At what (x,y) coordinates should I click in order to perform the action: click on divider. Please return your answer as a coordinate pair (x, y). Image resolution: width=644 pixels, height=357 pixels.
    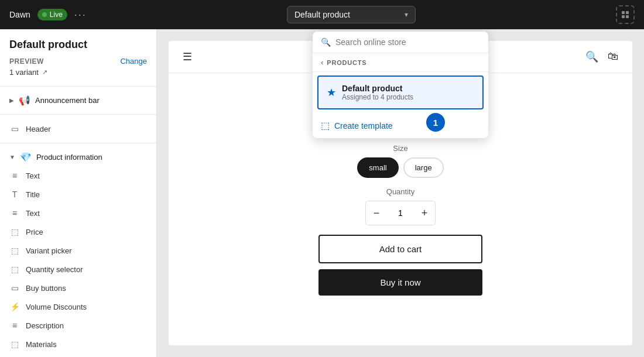
    Looking at the image, I should click on (78, 87).